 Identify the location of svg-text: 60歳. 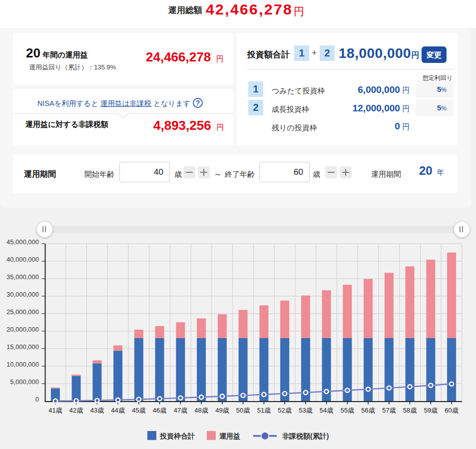
(452, 411).